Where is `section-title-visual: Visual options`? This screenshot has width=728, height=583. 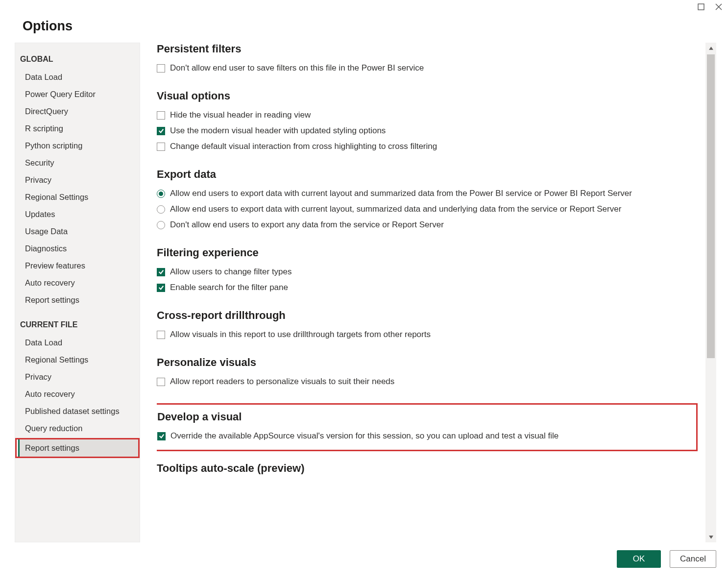 section-title-visual: Visual options is located at coordinates (427, 96).